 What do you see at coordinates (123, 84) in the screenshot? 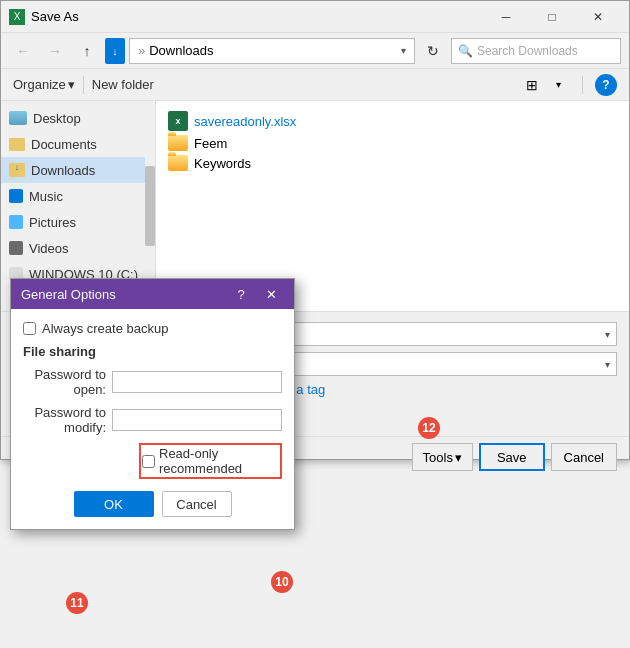
I see `new-folder-button: New folder` at bounding box center [123, 84].